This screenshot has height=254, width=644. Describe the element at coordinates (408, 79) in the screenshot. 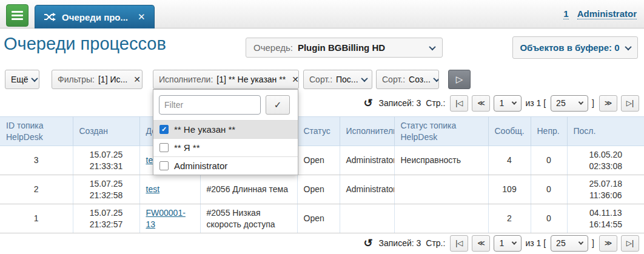

I see `sort2-button: Сорт.: Соз...` at that location.